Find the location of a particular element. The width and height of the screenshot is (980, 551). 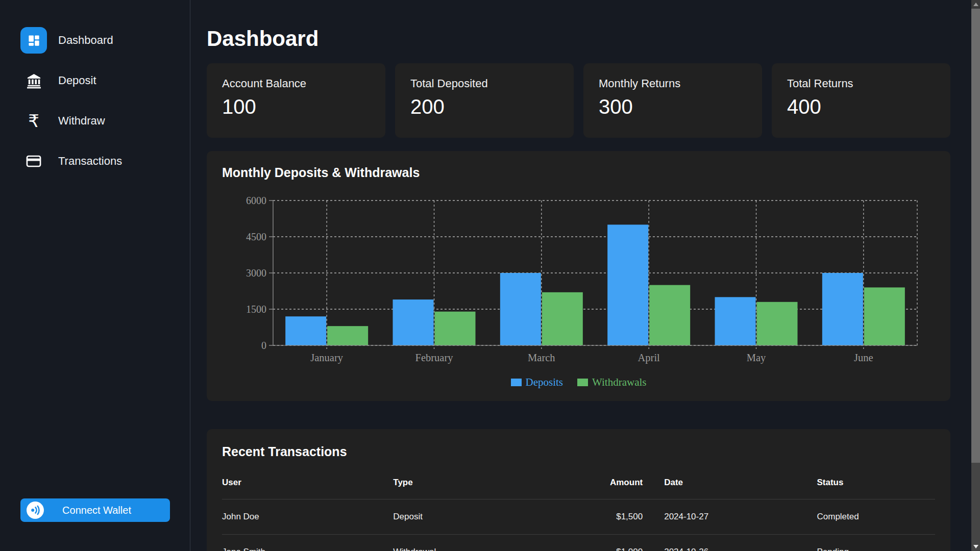

table-header-row: UserTypeAmountDateStatus is located at coordinates (579, 487).